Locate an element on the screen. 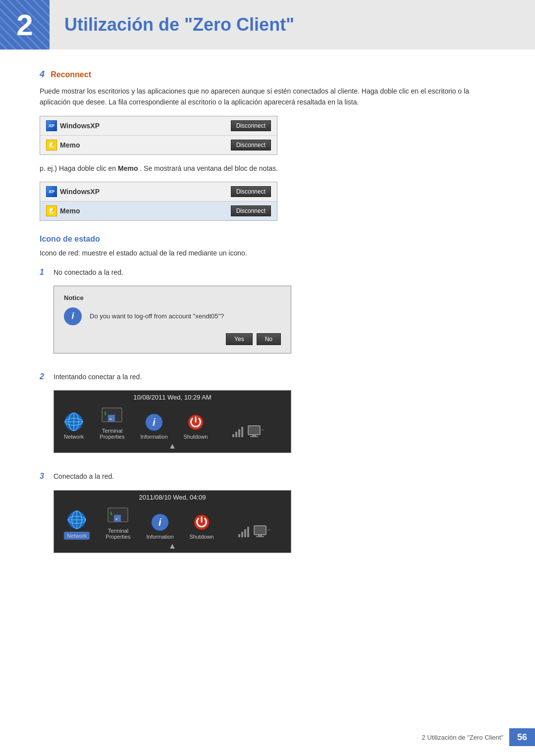  taskbar-item-network: Network is located at coordinates (74, 426).